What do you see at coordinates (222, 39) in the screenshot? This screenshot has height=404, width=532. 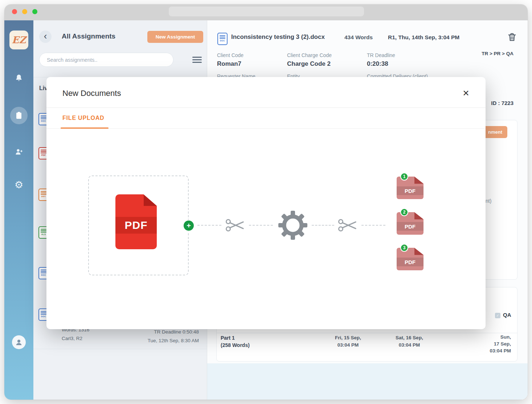 I see `docx-file-icon: DOC` at bounding box center [222, 39].